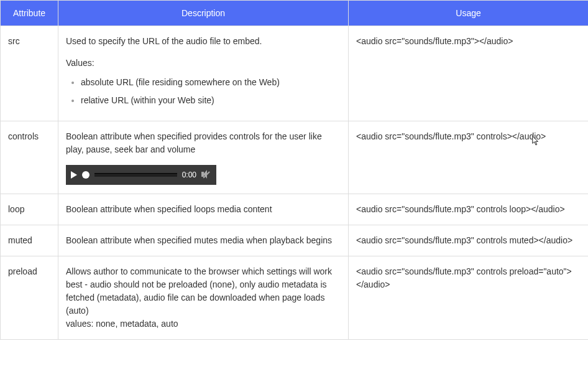 Image resolution: width=588 pixels, height=384 pixels. Describe the element at coordinates (203, 324) in the screenshot. I see `desc-extra: values: none, metadata, auto` at that location.